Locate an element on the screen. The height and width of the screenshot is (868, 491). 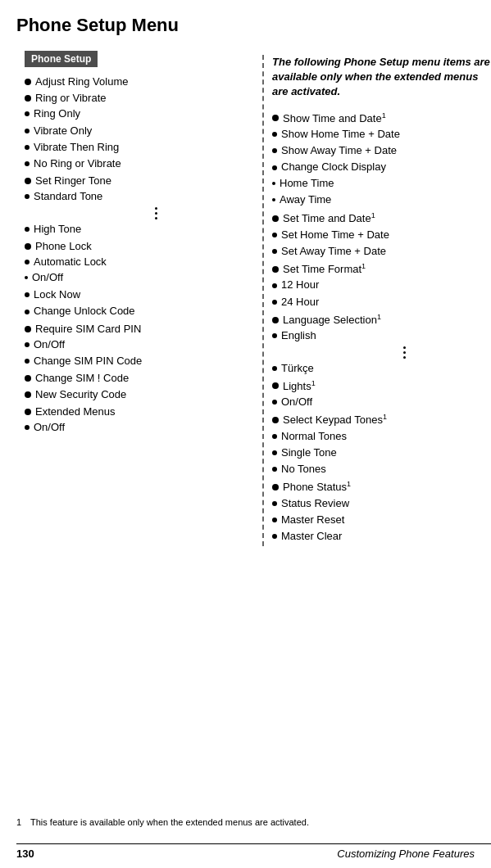
list-item: Lock Now is located at coordinates (139, 295).